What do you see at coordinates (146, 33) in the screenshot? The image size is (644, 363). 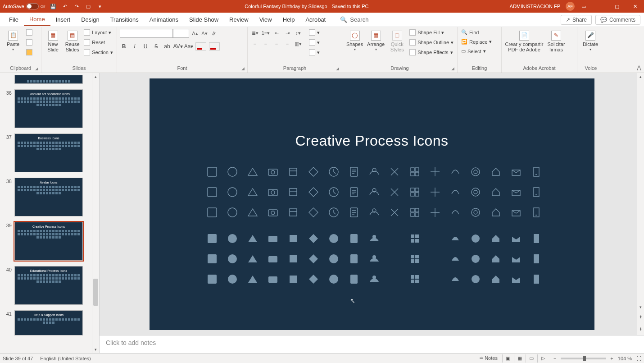 I see `font-name-input` at bounding box center [146, 33].